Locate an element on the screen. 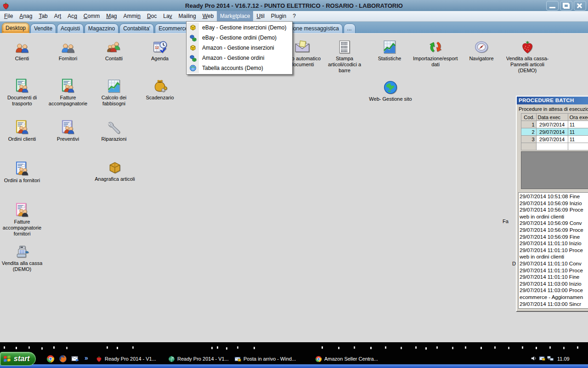 The height and width of the screenshot is (368, 588). quick-launch-chevron: » is located at coordinates (86, 358).